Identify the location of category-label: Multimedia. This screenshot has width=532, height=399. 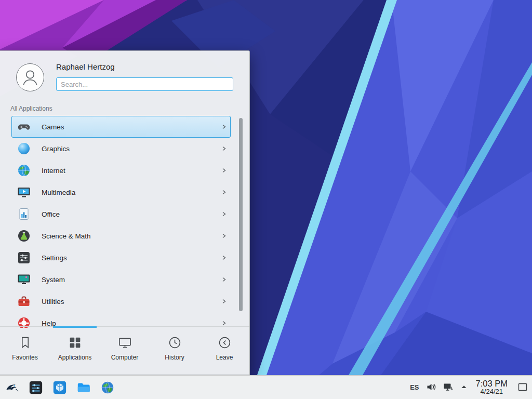
(131, 192).